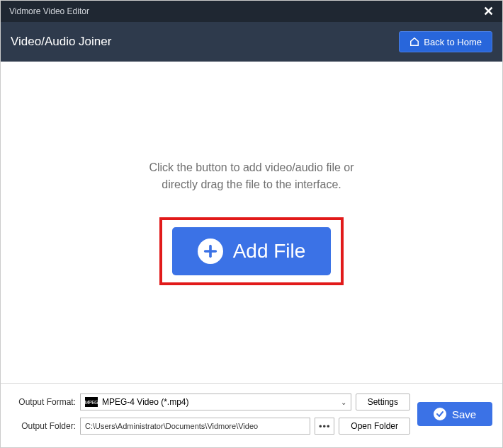  I want to click on output-folder-input, so click(196, 426).